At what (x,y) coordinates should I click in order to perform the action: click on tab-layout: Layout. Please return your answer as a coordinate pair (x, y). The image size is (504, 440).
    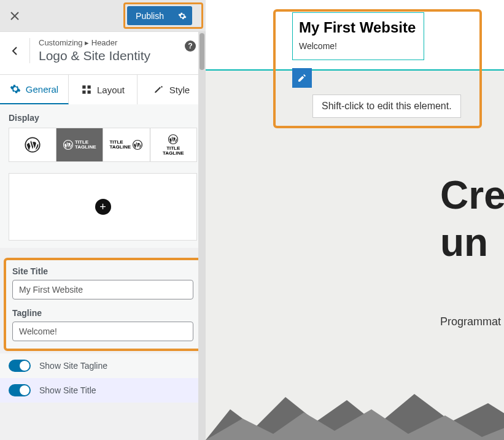
    Looking at the image, I should click on (103, 90).